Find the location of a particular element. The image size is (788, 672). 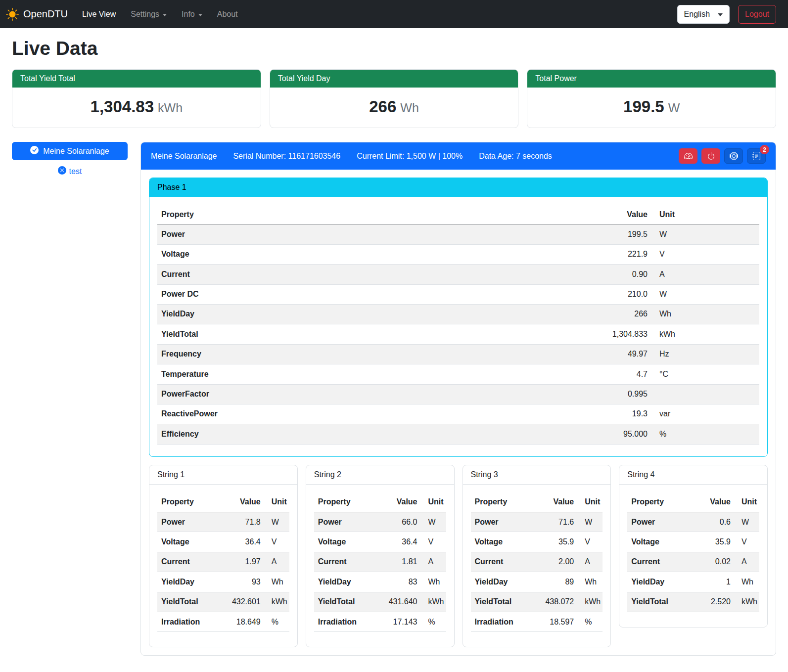

limit-settings-button is located at coordinates (688, 156).